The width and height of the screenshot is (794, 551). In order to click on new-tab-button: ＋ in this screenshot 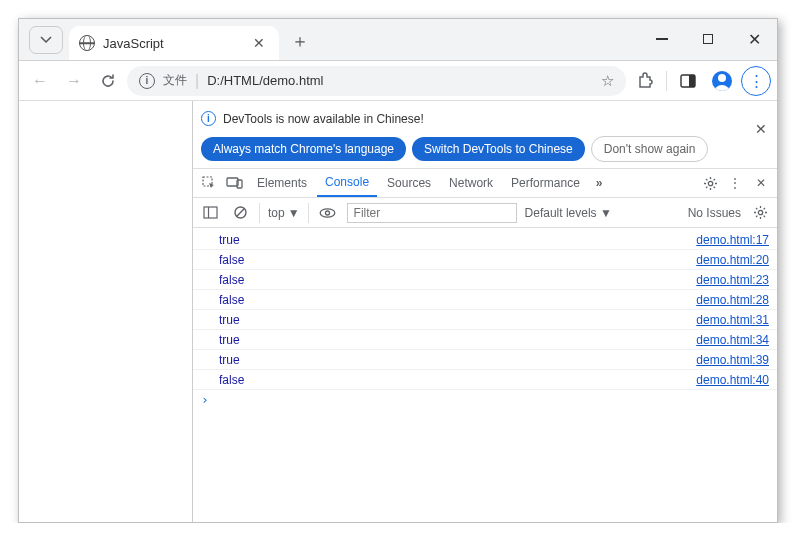, I will do `click(300, 41)`.